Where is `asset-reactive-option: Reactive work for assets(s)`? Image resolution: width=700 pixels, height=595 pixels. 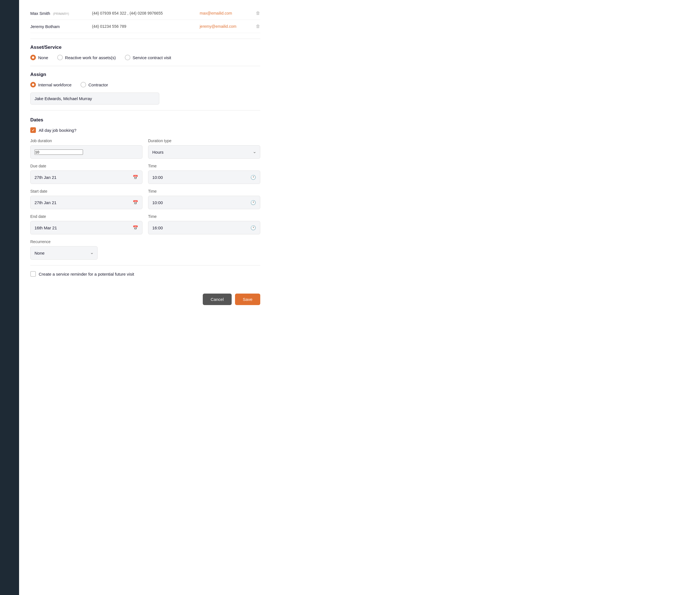
asset-reactive-option: Reactive work for assets(s) is located at coordinates (86, 57).